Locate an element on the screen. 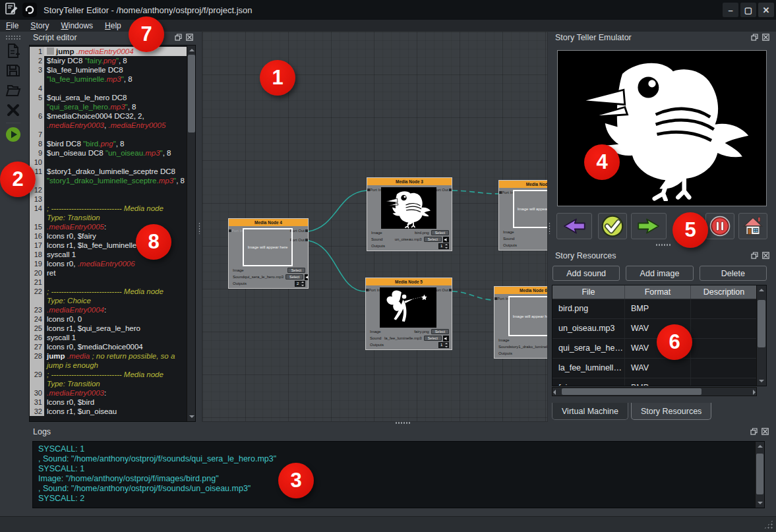 This screenshot has width=776, height=532. code-line: 24lcons r0, 0 is located at coordinates (108, 319).